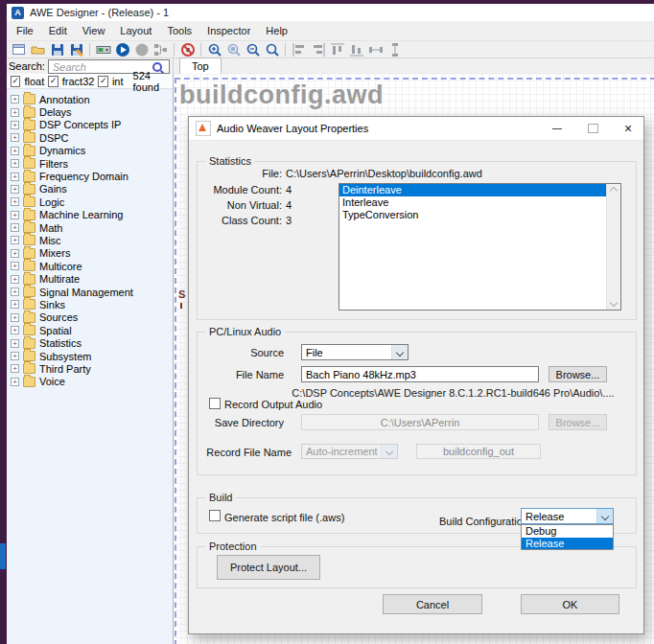 Image resolution: width=654 pixels, height=644 pixels. What do you see at coordinates (90, 240) in the screenshot?
I see `tree-item-misc: +Misc` at bounding box center [90, 240].